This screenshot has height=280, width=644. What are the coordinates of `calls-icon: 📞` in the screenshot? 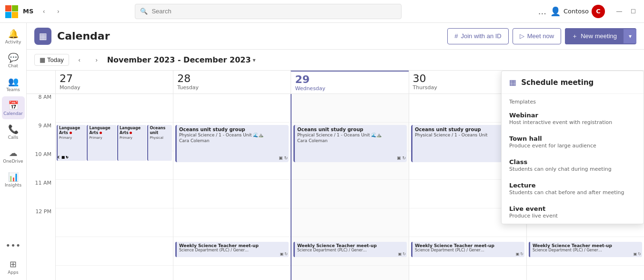 It's located at (13, 129).